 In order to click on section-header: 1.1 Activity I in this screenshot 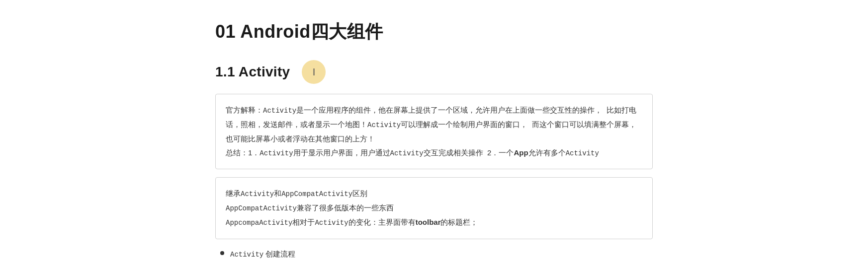, I will do `click(434, 72)`.